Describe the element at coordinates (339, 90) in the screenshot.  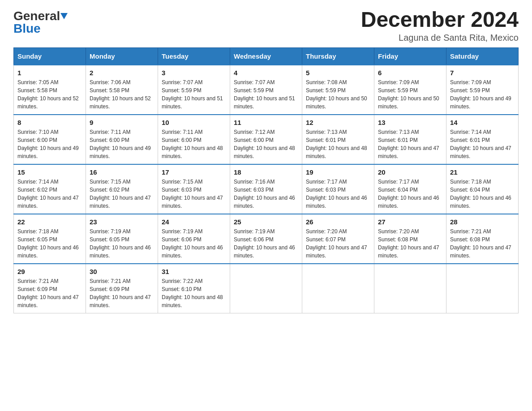
I see `calendar-day-cell: 5Sunrise: 7:08 AMSunset: 5:59 PMDaylight…` at that location.